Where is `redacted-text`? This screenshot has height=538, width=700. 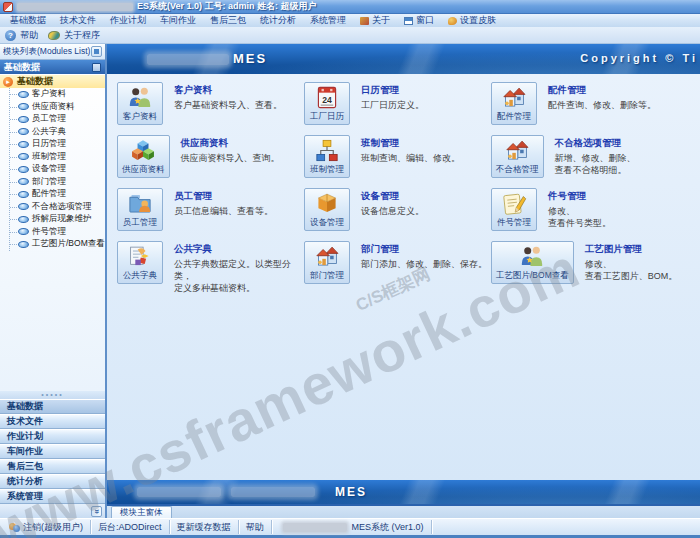 redacted-text is located at coordinates (315, 528).